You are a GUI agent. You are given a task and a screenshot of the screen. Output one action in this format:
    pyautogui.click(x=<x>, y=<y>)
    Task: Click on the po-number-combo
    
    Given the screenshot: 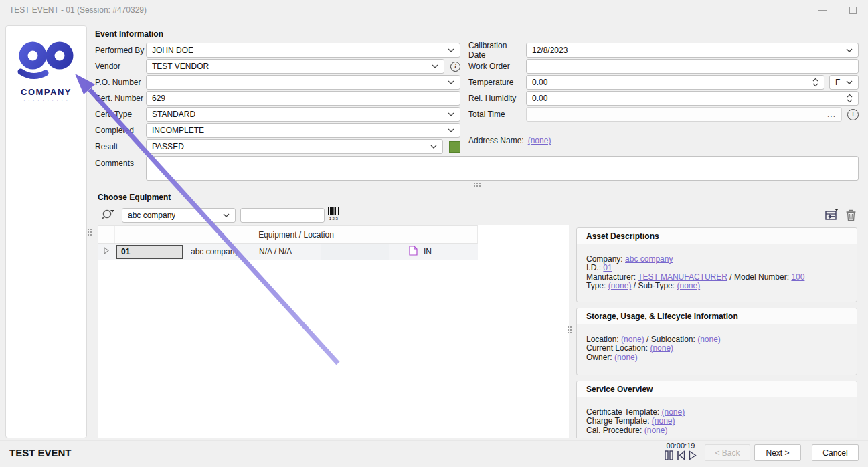 What is the action you would take?
    pyautogui.click(x=303, y=82)
    